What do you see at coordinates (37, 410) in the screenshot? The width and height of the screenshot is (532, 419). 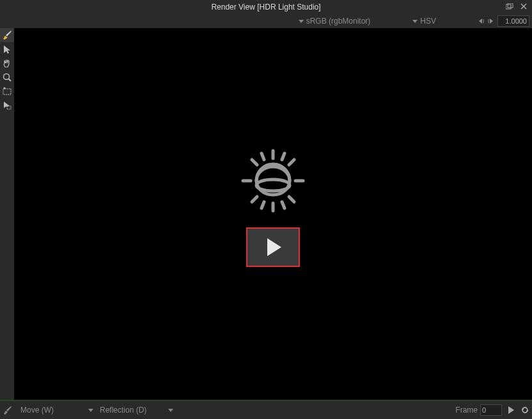 I see `transform-mode-label: Move (W)` at bounding box center [37, 410].